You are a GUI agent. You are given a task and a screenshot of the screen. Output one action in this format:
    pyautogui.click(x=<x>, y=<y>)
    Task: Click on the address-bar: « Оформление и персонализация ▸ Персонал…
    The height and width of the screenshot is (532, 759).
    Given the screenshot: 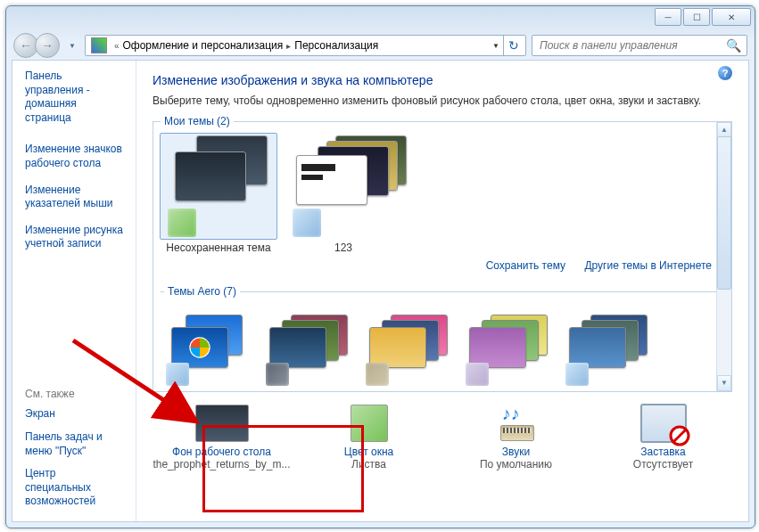 What is the action you would take?
    pyautogui.click(x=305, y=45)
    